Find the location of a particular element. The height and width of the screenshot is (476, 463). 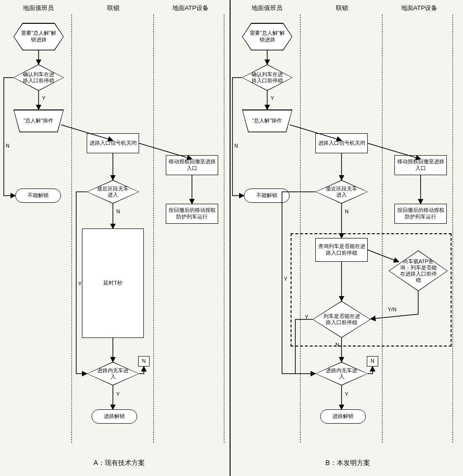

signal-close-b: 进路入口信号机关闭 is located at coordinates (342, 143).